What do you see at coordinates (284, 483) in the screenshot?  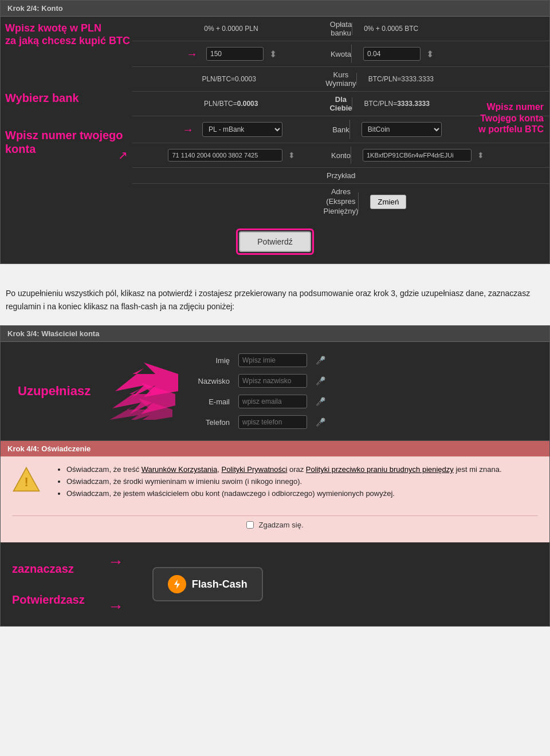 I see `declarations-list: Oświadczam, że treść Warunków Korzystani…` at bounding box center [284, 483].